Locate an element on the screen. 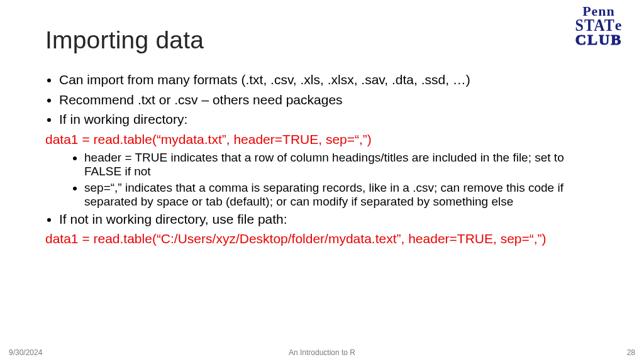  sub-bullet-item: header = TRUE indicates that a row of co… is located at coordinates (341, 165).